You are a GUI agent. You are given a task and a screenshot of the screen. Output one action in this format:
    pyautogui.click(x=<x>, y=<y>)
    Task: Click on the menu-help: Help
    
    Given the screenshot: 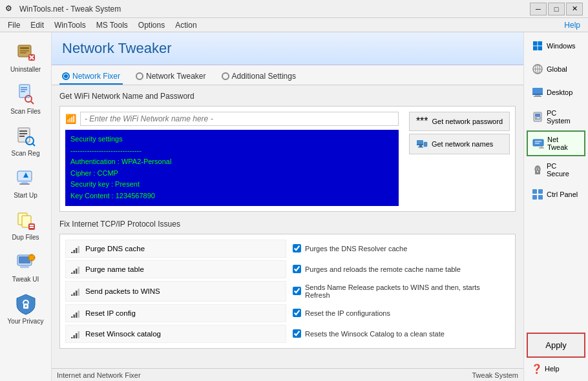 What is the action you would take?
    pyautogui.click(x=572, y=25)
    